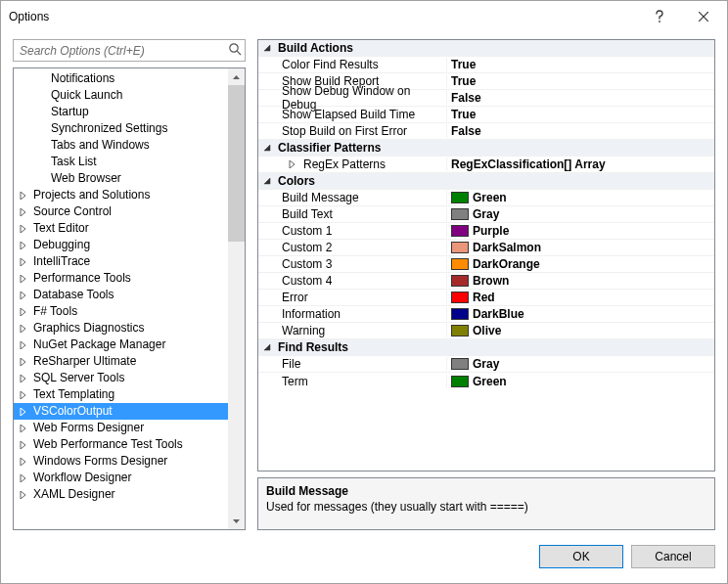  I want to click on scroll-up-button, so click(237, 76).